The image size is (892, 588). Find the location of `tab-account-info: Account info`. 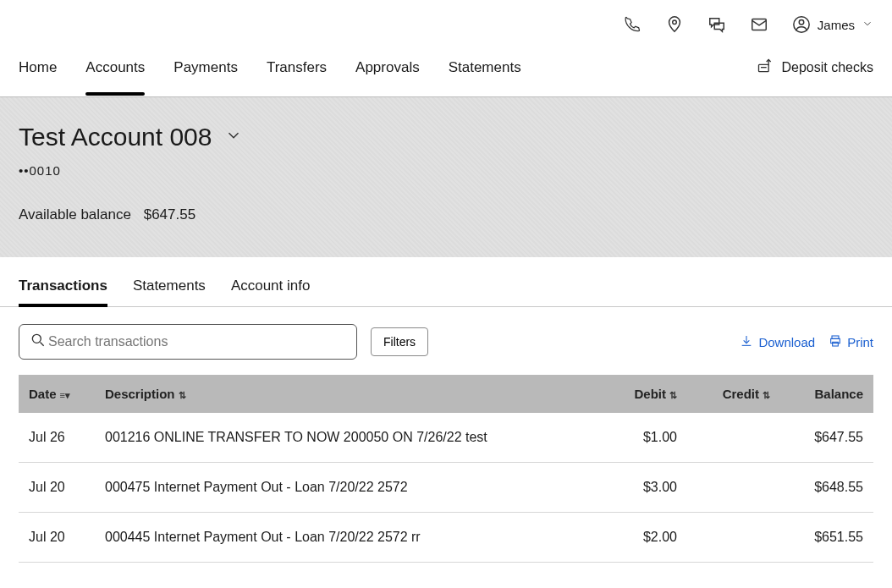

tab-account-info: Account info is located at coordinates (271, 292).